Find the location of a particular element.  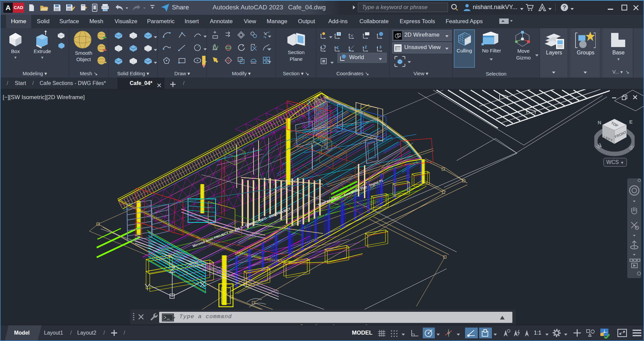

svg-text:TEMP PROJECT - Area Model Plan: TEMP PROJECT - Area Model Plan - Digital… is located at coordinates (351, 193).